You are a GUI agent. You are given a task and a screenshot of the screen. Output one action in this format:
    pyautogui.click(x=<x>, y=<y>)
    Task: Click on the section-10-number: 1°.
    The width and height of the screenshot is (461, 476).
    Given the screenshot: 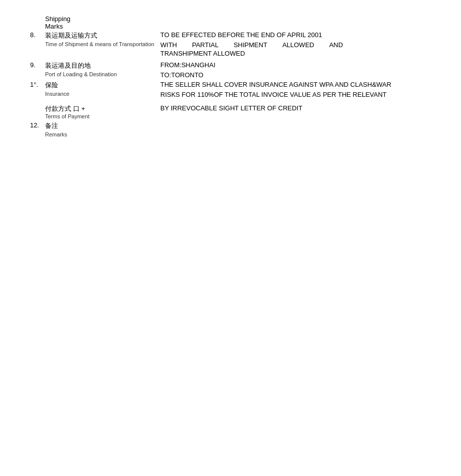 What is the action you would take?
    pyautogui.click(x=38, y=84)
    